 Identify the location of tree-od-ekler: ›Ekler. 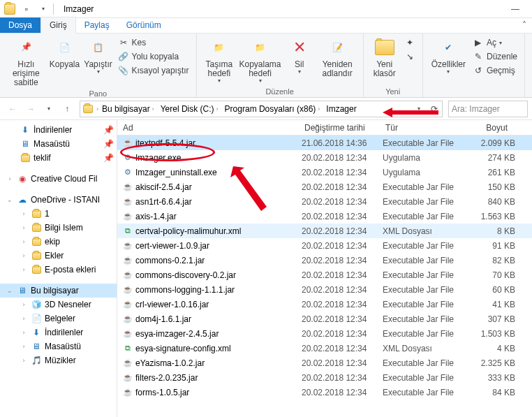
(59, 256).